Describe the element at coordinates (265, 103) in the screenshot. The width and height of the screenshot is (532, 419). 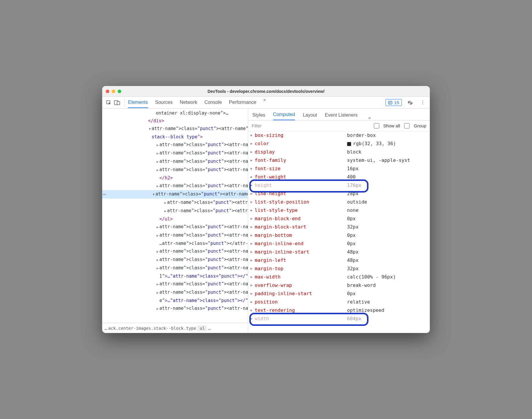
I see `more-tabs-icon: »` at that location.